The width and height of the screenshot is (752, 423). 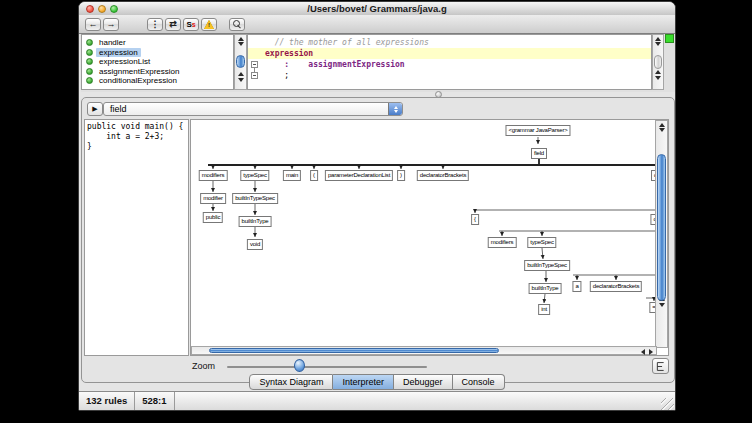 I want to click on tree-node: (, so click(x=314, y=176).